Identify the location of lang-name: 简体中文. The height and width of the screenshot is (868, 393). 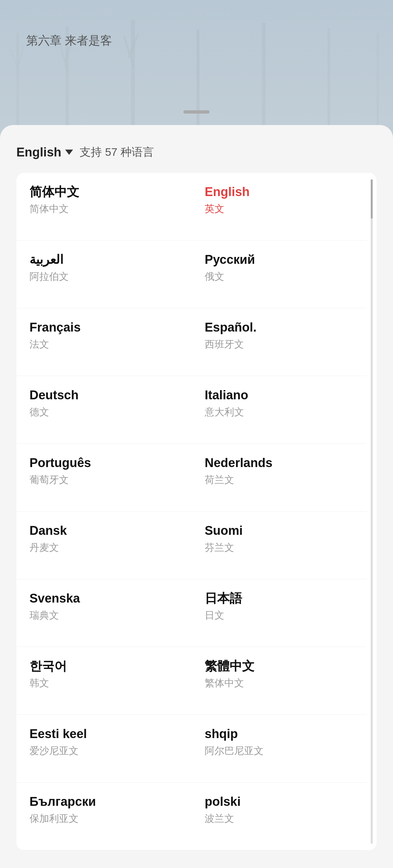
(104, 192).